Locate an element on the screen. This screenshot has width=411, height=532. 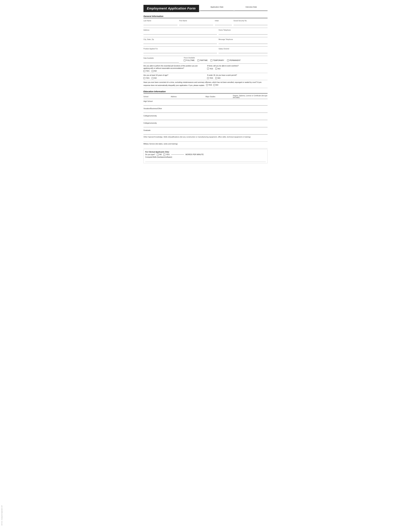
question-4: If under 18, do you have a work permit? … is located at coordinates (237, 76).